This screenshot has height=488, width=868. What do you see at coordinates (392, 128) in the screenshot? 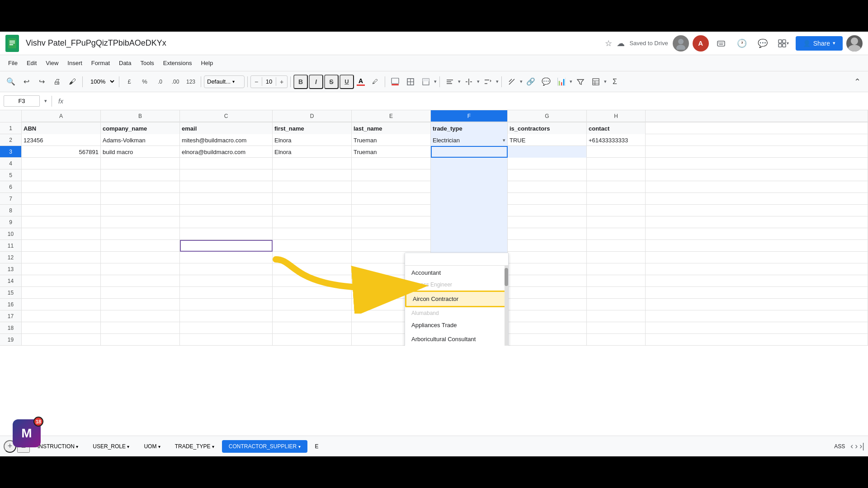
I see `cell-E1: last_name` at bounding box center [392, 128].